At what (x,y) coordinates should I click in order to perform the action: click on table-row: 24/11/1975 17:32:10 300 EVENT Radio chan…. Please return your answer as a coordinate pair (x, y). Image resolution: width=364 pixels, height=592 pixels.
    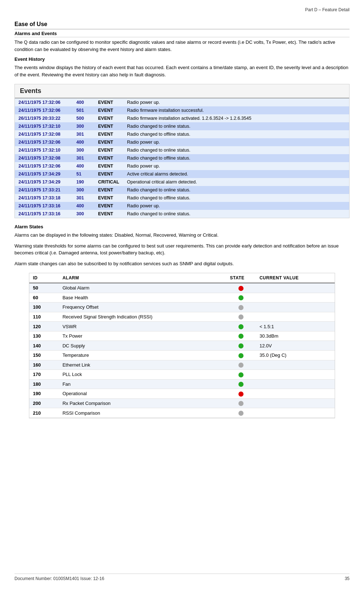
    Looking at the image, I should click on (182, 150).